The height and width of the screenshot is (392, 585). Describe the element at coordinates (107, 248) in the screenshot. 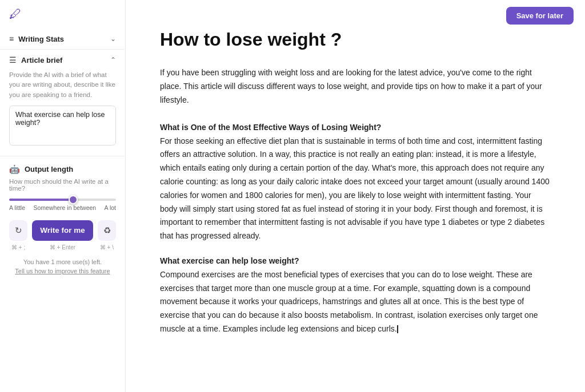

I see `shortcut-right: ⌘ + \` at that location.